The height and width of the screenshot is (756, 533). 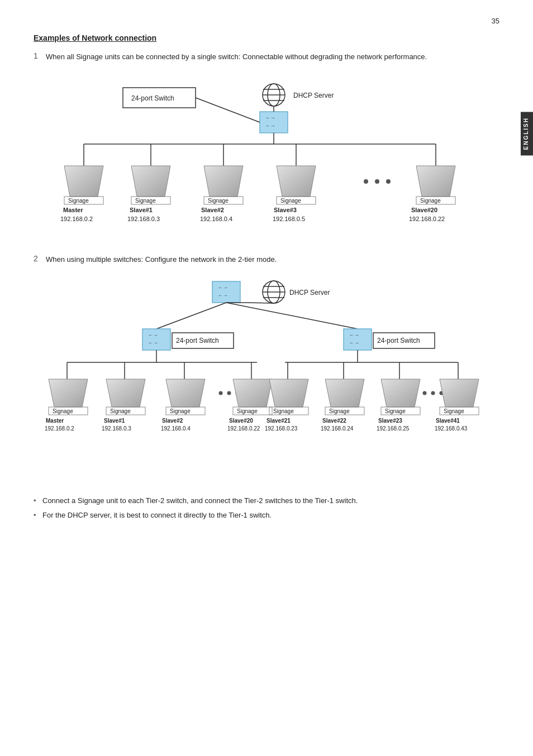 What do you see at coordinates (37, 260) in the screenshot?
I see `item2-number: 2` at bounding box center [37, 260].